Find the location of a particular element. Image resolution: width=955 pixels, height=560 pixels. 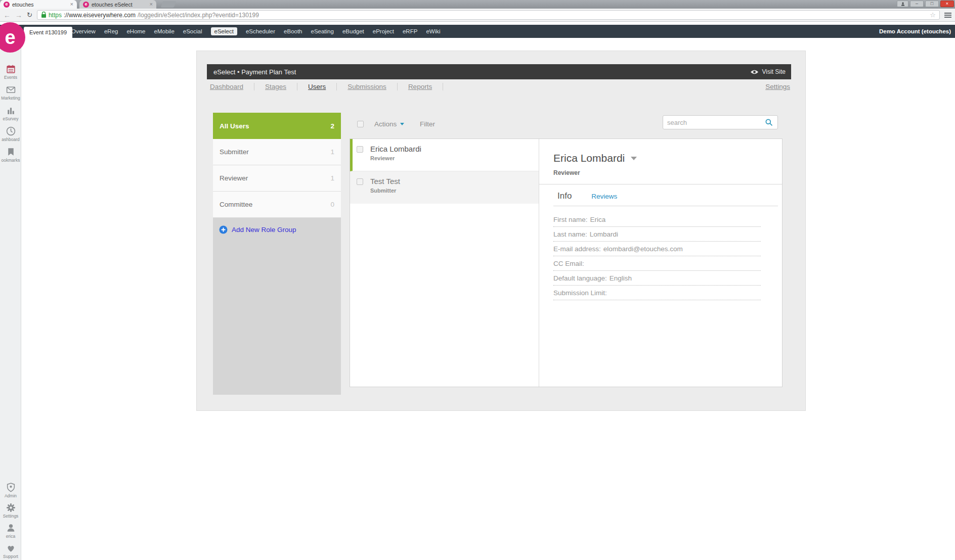

field-submission-limit: Submission Limit: is located at coordinates (657, 293).